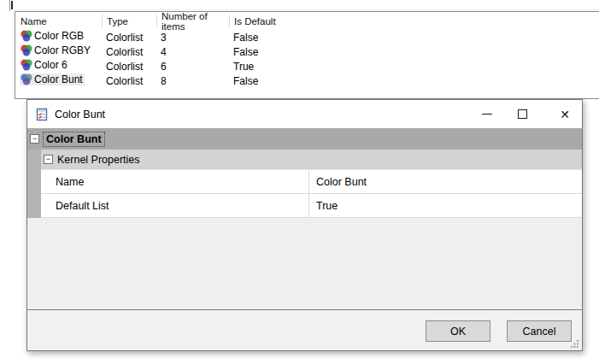 This screenshot has width=599, height=364. What do you see at coordinates (414, 67) in the screenshot?
I see `row-default: True` at bounding box center [414, 67].